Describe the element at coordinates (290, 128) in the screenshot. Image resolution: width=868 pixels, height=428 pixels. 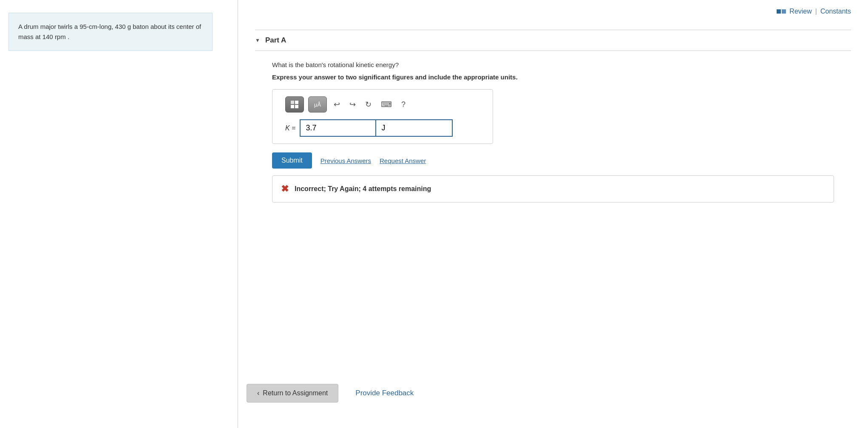
I see `k-label: K =` at that location.